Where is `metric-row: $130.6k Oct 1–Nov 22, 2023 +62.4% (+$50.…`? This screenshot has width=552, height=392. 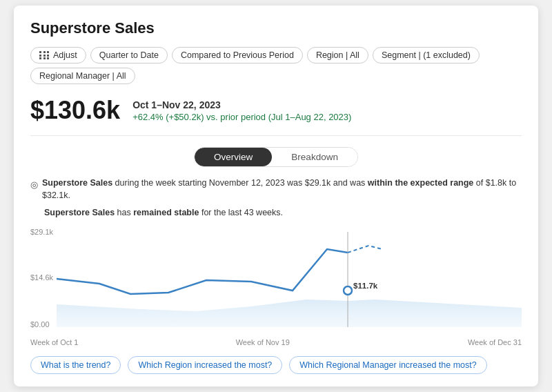 metric-row: $130.6k Oct 1–Nov 22, 2023 +62.4% (+$50.… is located at coordinates (276, 116).